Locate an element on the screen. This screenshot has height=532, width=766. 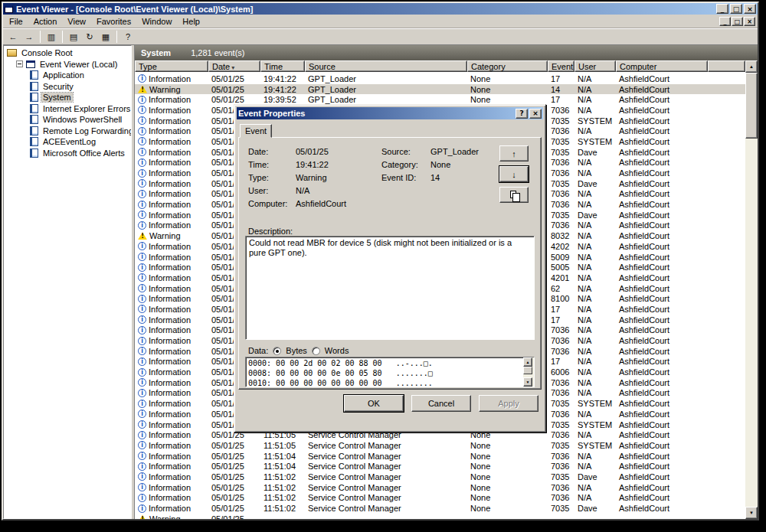
cell-event: 7035 is located at coordinates (561, 184).